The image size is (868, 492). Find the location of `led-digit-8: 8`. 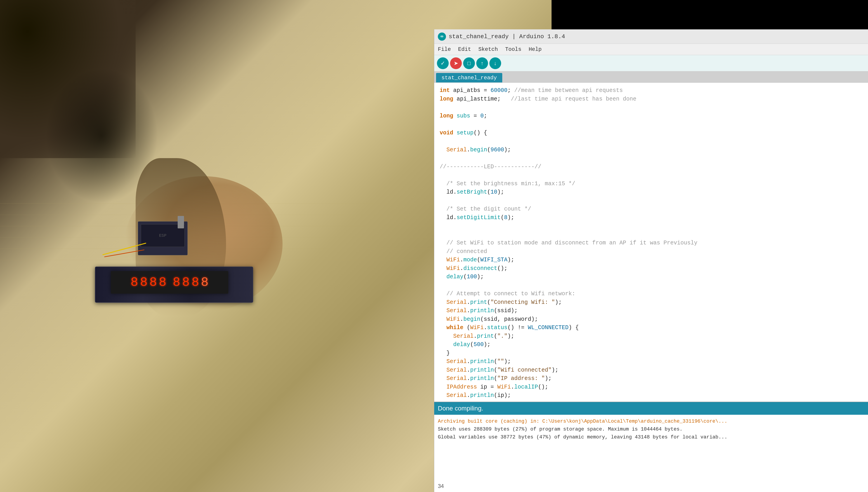

led-digit-8: 8 is located at coordinates (205, 282).